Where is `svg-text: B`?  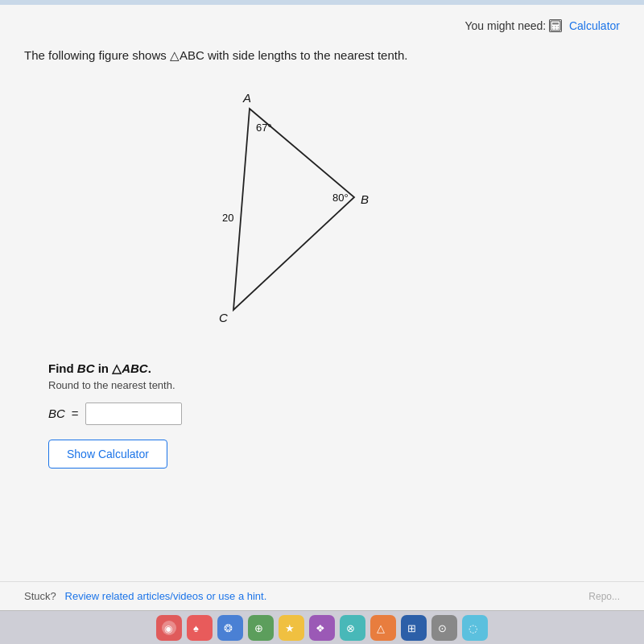
svg-text: B is located at coordinates (365, 200).